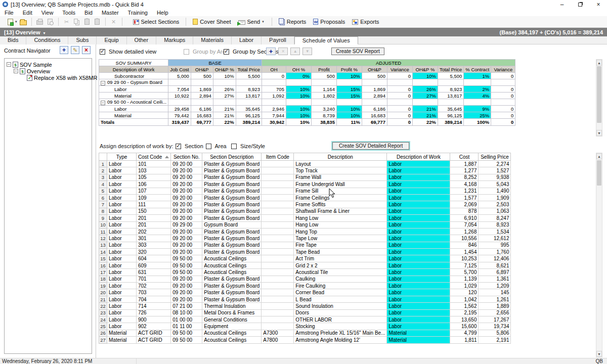  Describe the element at coordinates (103, 191) in the screenshot. I see `row-number-cell: 5` at that location.